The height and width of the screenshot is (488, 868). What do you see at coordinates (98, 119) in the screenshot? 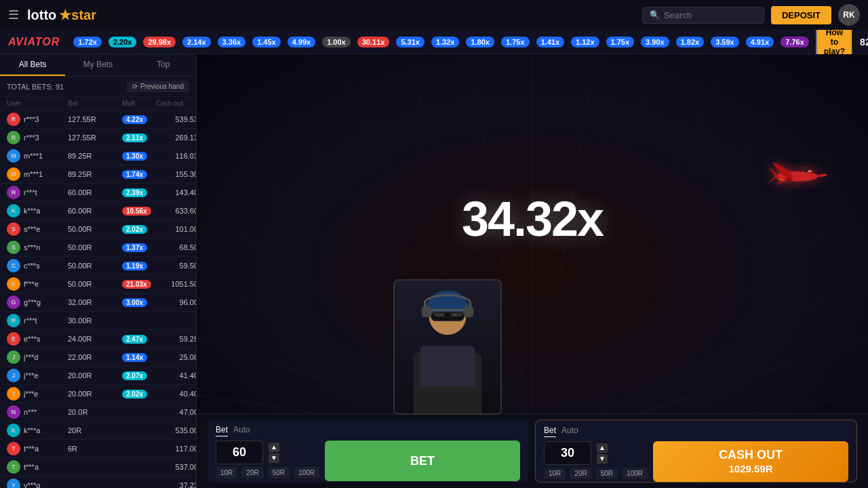
I see `table-row: R r***3 127.55R 4.22x 539.53R` at bounding box center [98, 119].